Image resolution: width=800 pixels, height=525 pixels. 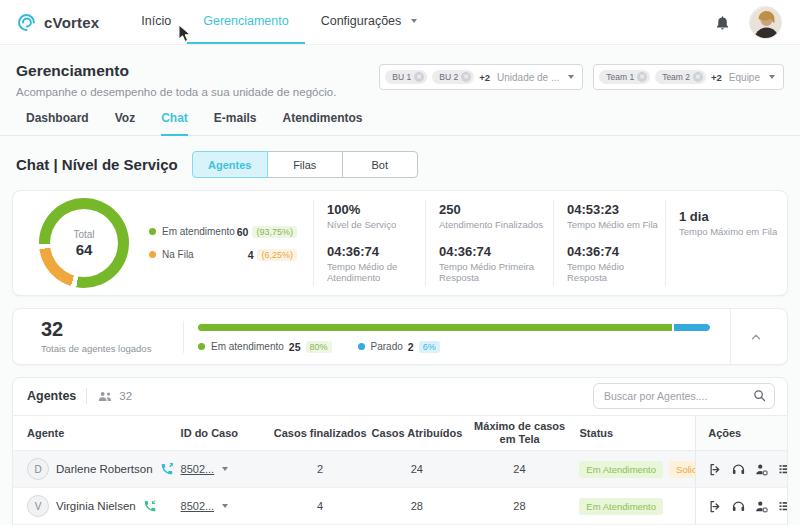 I want to click on agents-progress-bar, so click(x=454, y=328).